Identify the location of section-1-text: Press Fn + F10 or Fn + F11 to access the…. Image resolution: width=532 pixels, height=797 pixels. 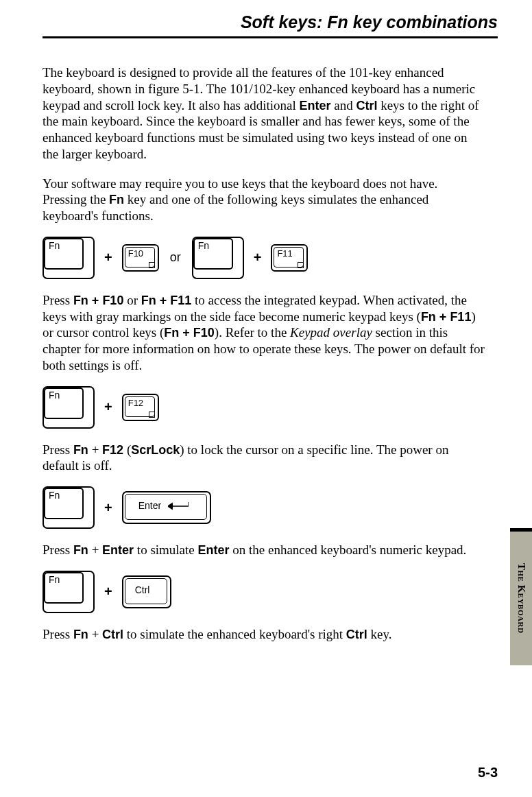
(263, 333).